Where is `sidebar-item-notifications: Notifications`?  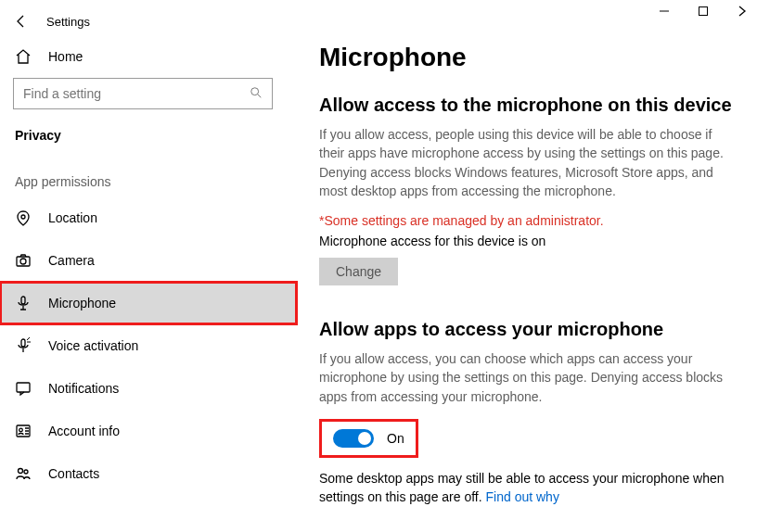 sidebar-item-notifications: Notifications is located at coordinates (148, 388).